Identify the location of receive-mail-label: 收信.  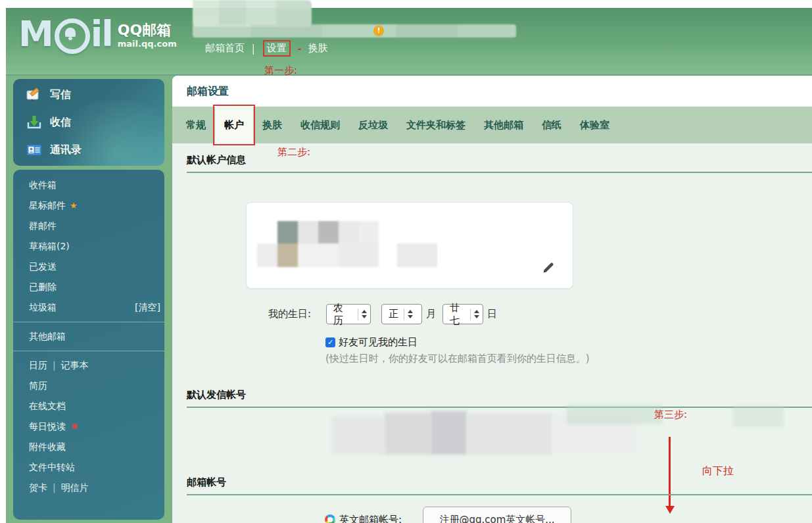
(60, 122).